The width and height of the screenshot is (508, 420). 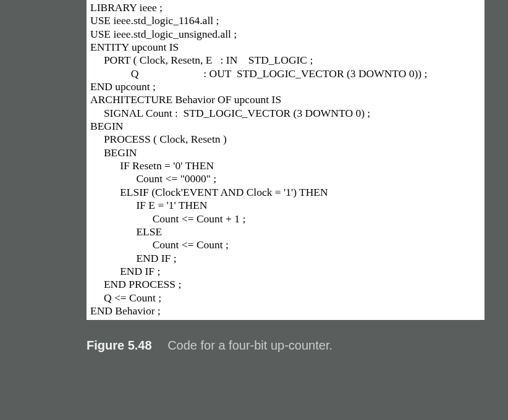 What do you see at coordinates (250, 345) in the screenshot?
I see `figure-description: Code for a four-bit up-counter.` at bounding box center [250, 345].